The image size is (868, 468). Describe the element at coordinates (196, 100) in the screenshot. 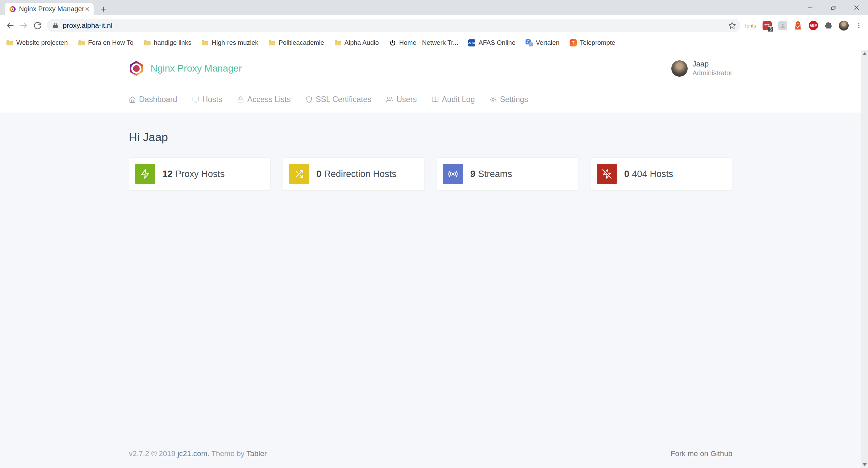

I see `monitor-icon` at that location.